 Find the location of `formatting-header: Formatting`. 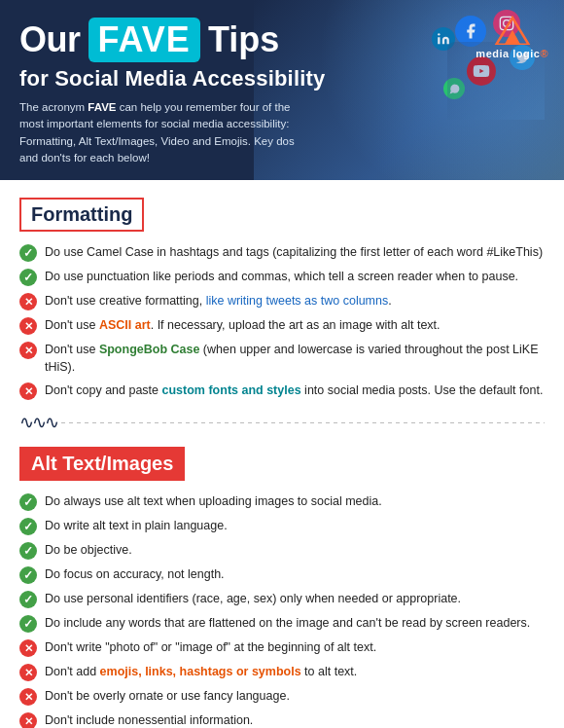

formatting-header: Formatting is located at coordinates (82, 214).